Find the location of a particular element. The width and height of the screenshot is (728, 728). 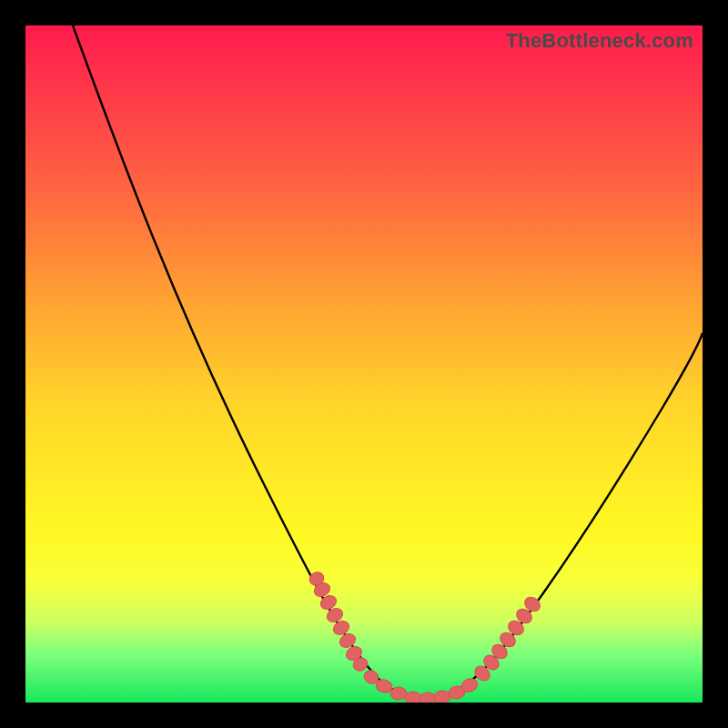

highlight-markers is located at coordinates (426, 636).